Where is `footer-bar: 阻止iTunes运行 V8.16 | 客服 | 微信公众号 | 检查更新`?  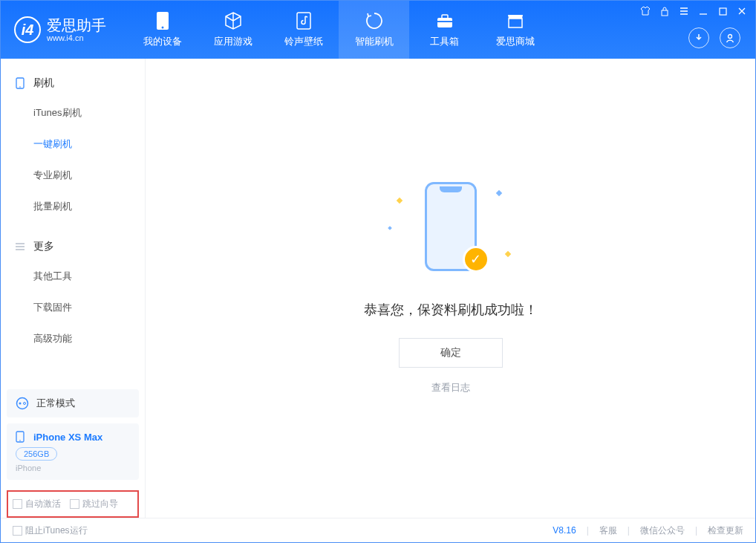 footer-bar: 阻止iTunes运行 V8.16 | 客服 | 微信公众号 | 检查更新 is located at coordinates (378, 530).